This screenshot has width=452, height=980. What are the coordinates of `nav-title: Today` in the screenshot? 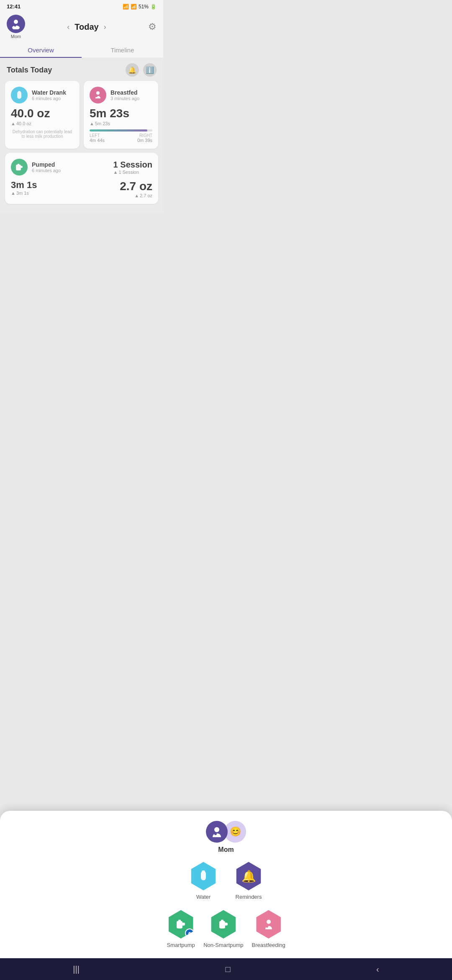 It's located at (86, 27).